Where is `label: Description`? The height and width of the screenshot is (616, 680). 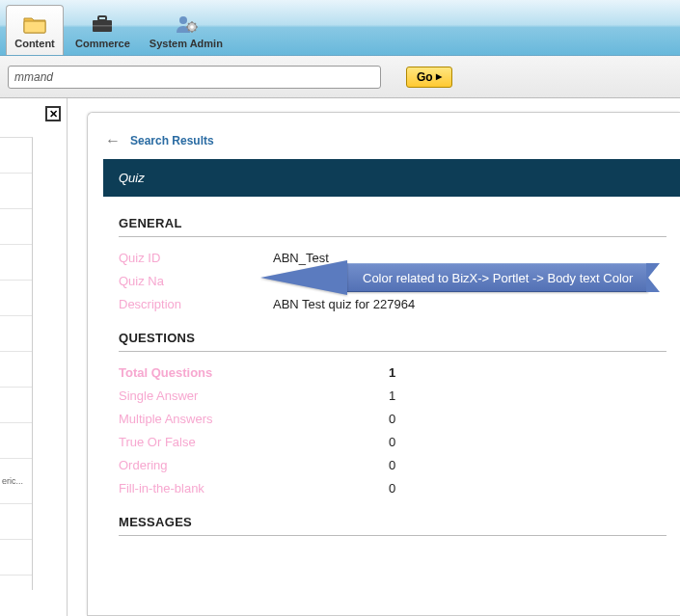
label: Description is located at coordinates (196, 305).